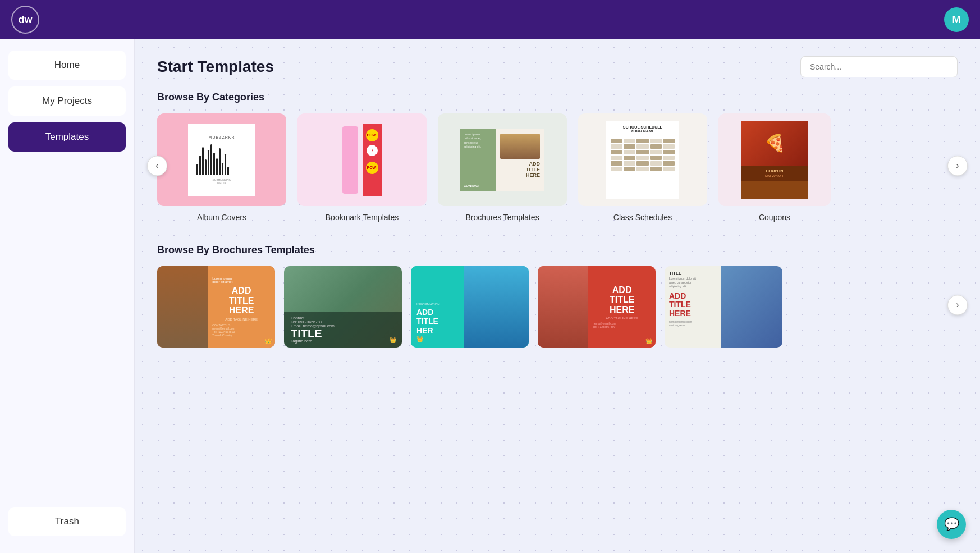 Image resolution: width=980 pixels, height=553 pixels. Describe the element at coordinates (362, 217) in the screenshot. I see `category-label-bookmark: Bookmark Templates` at that location.